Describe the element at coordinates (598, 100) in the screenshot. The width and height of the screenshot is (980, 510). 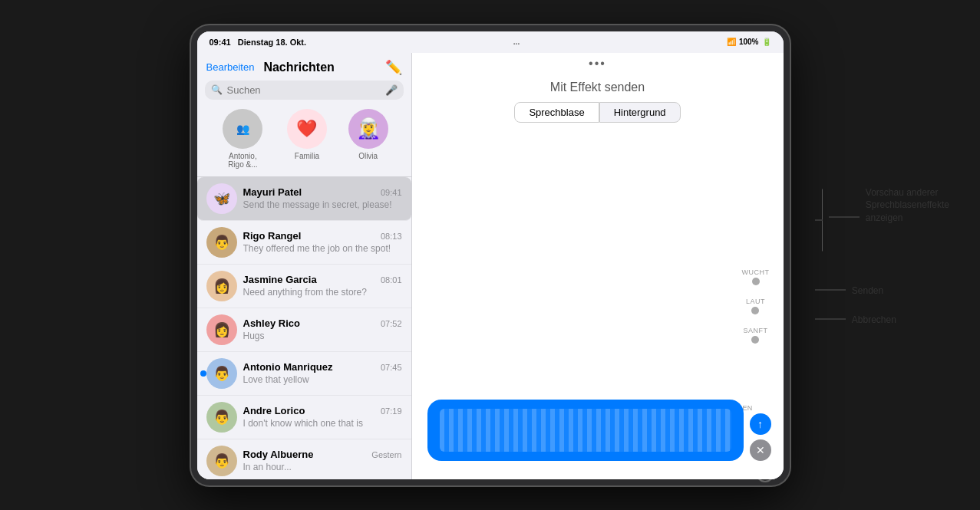
I see `effect-header: Mit Effekt senden Sprechblase Hintergrun…` at that location.